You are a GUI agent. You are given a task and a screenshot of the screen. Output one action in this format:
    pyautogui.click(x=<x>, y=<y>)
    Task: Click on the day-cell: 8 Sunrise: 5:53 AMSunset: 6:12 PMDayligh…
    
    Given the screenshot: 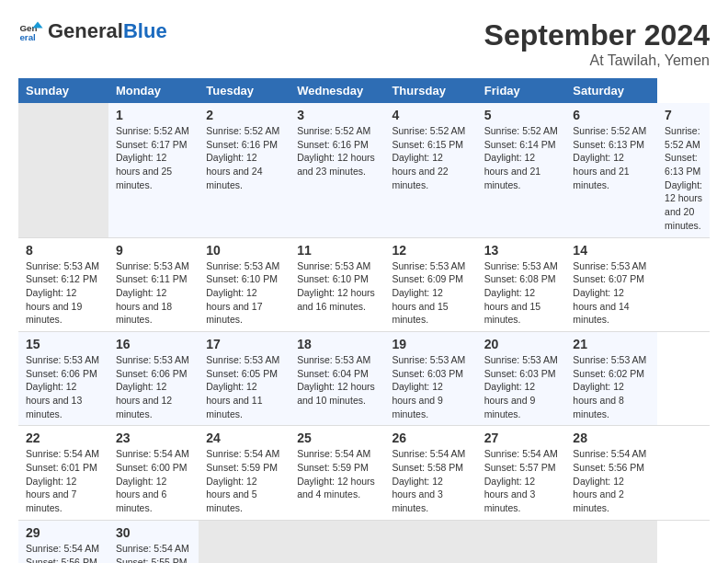 What is the action you would take?
    pyautogui.click(x=63, y=284)
    